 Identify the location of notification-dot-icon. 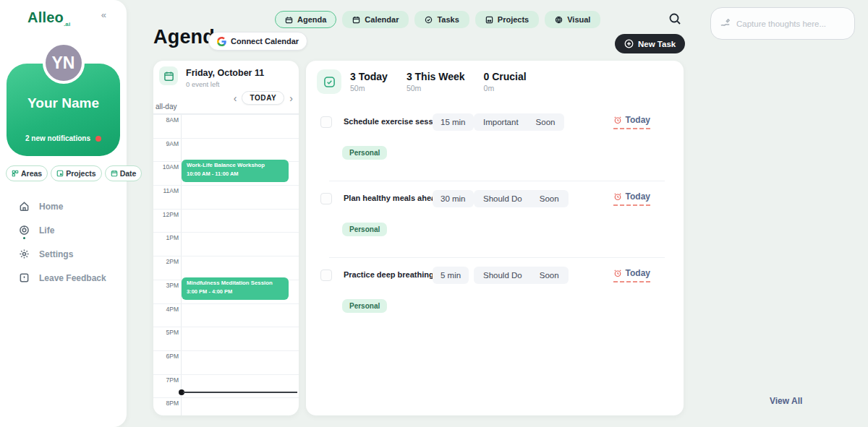
(98, 139).